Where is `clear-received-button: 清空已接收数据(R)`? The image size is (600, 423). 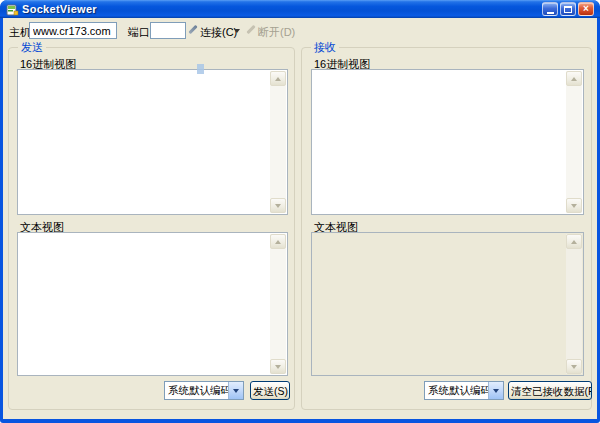 clear-received-button: 清空已接收数据(R) is located at coordinates (550, 390).